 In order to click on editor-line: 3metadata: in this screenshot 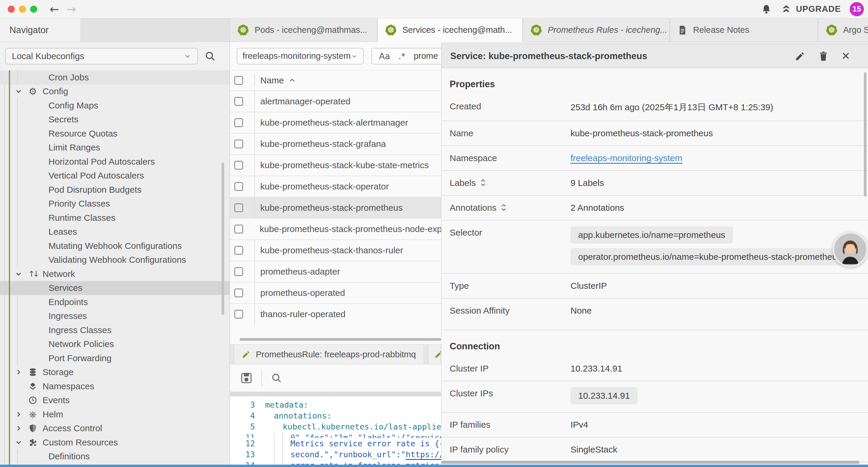, I will do `click(336, 405)`.